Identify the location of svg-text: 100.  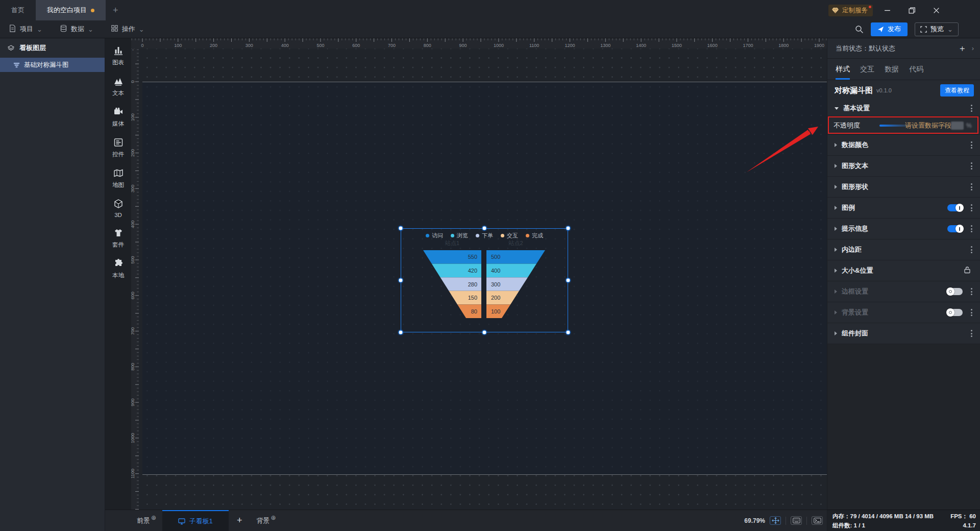
(496, 311).